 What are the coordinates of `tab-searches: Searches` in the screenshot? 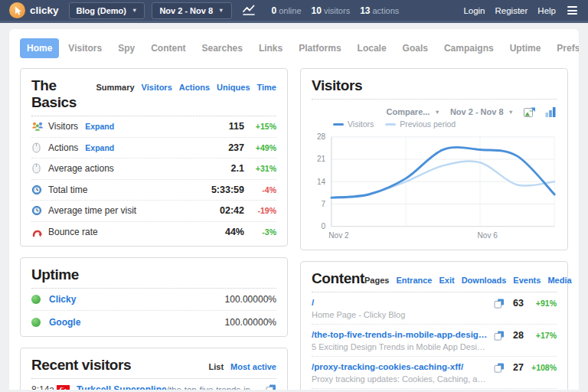 It's located at (222, 48).